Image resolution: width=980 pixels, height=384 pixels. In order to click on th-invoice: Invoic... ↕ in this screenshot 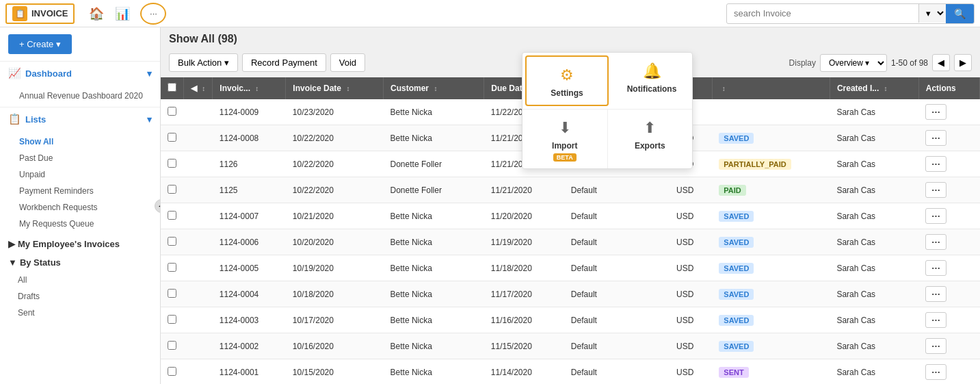, I will do `click(249, 88)`.